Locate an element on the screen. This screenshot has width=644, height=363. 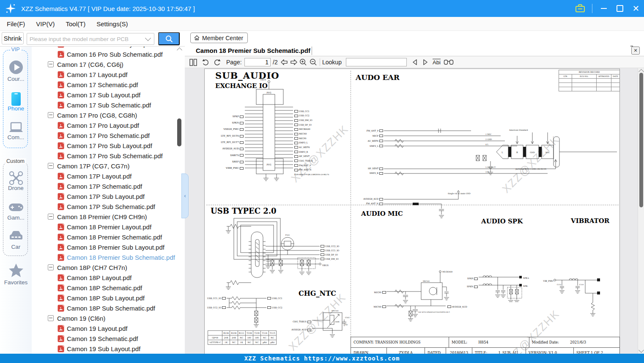
tree-item: Camon 17P (CG7, CG7n) is located at coordinates (108, 166).